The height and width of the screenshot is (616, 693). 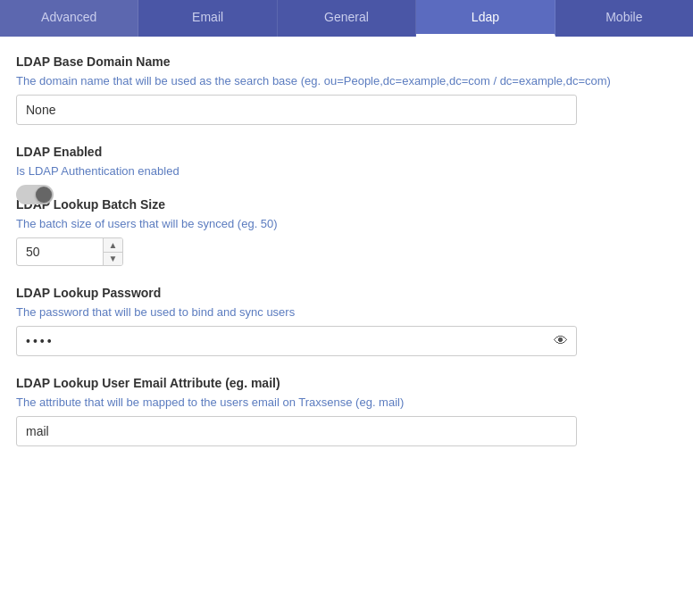 What do you see at coordinates (113, 259) in the screenshot?
I see `spinner-down-button: ▼` at bounding box center [113, 259].